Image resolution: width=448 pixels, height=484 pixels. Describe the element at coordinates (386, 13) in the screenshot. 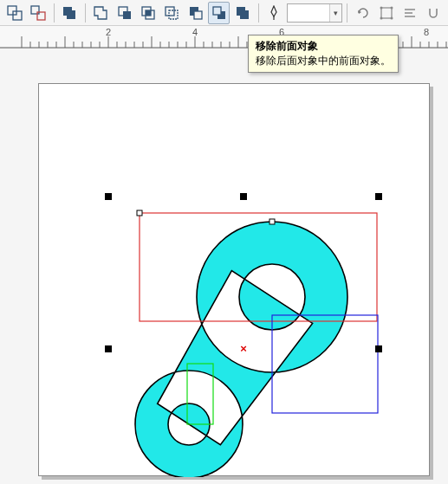

I see `transform-icon` at that location.